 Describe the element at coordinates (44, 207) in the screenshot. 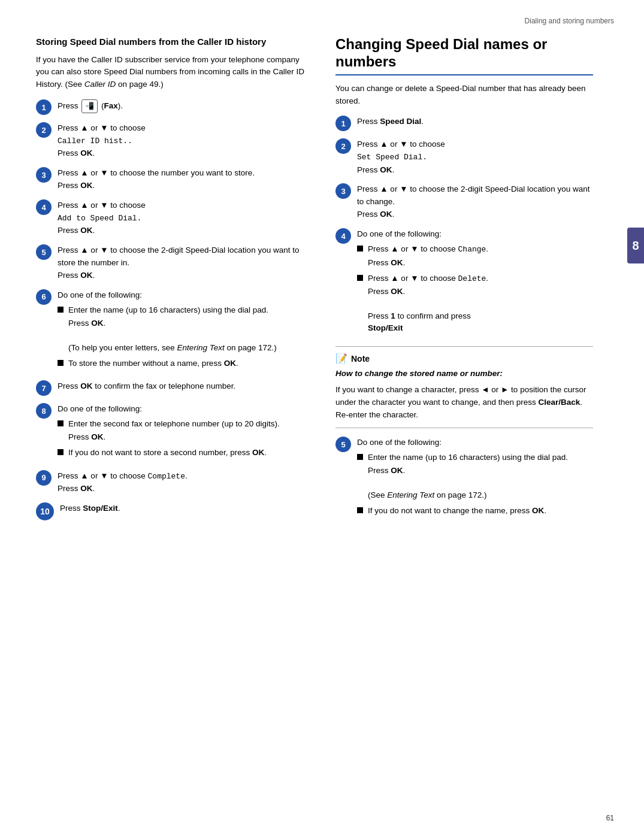

I see `step-circle-4: 4` at that location.